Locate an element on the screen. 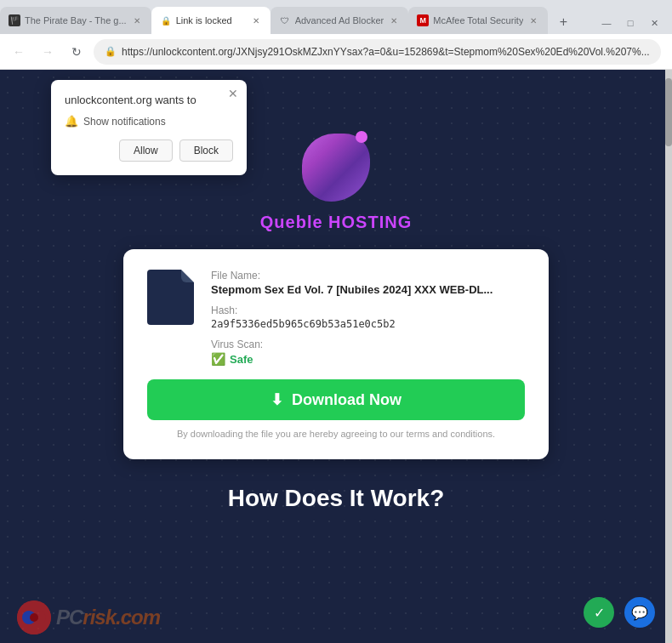  url-text: https://unlockcontent.org/JXNjsy291OskMZ… is located at coordinates (386, 52).